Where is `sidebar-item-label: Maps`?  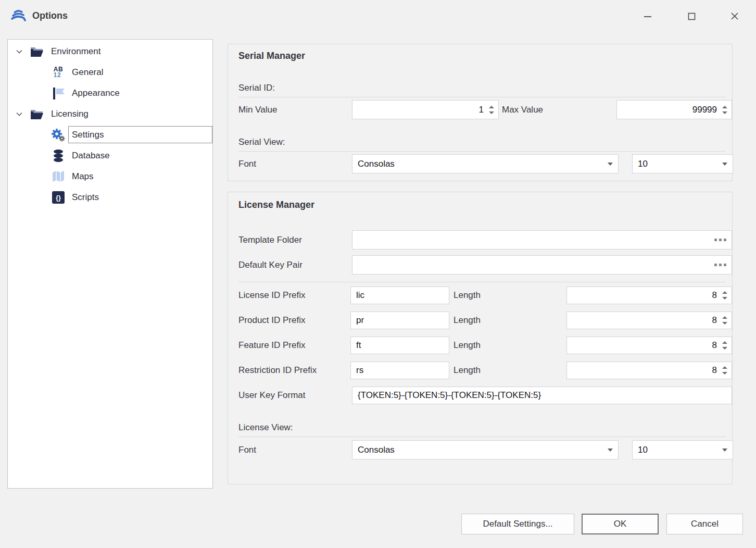
sidebar-item-label: Maps is located at coordinates (83, 177).